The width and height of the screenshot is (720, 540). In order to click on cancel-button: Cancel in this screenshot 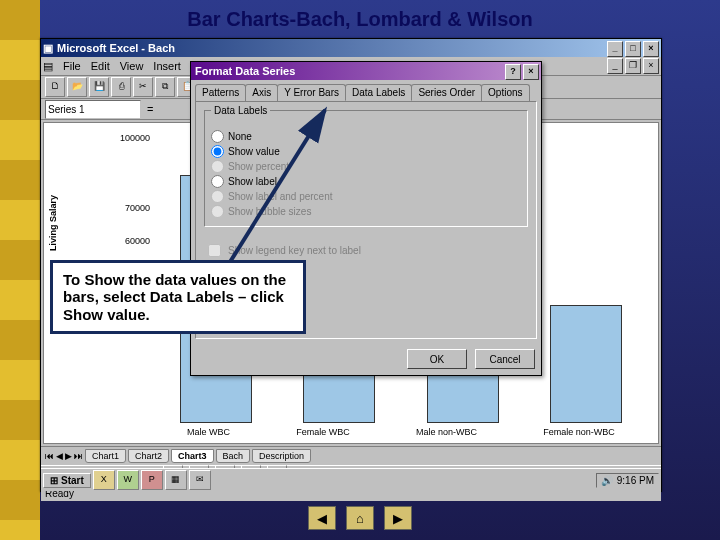, I will do `click(505, 359)`.